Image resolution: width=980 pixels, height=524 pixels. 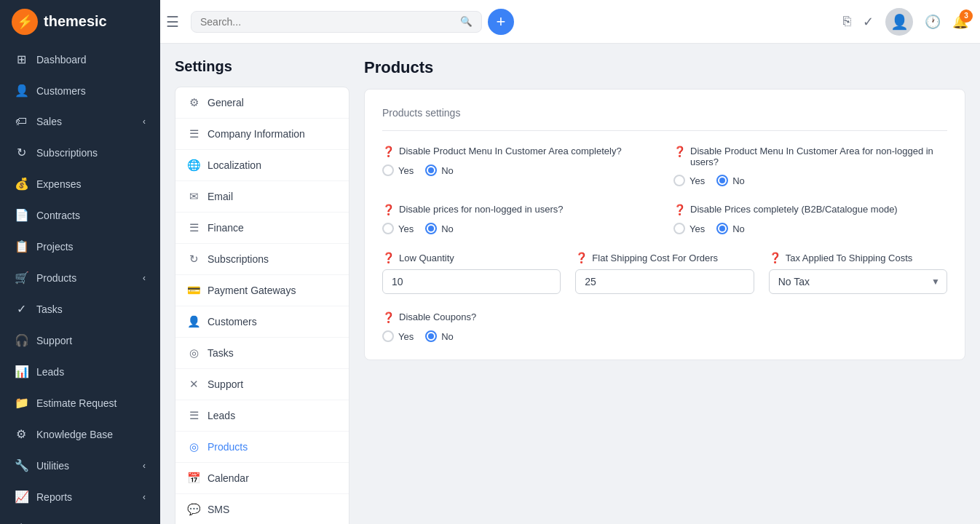 I want to click on settings-menu-localization: 🌐 Localization, so click(x=262, y=166).